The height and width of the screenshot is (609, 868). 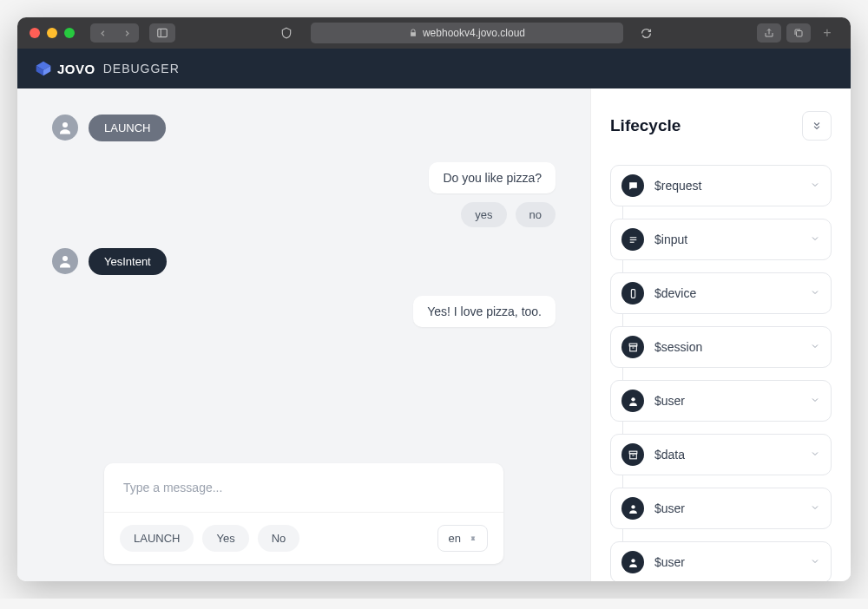 What do you see at coordinates (492, 194) in the screenshot?
I see `bot-stack: Do you like pizza?yesno` at bounding box center [492, 194].